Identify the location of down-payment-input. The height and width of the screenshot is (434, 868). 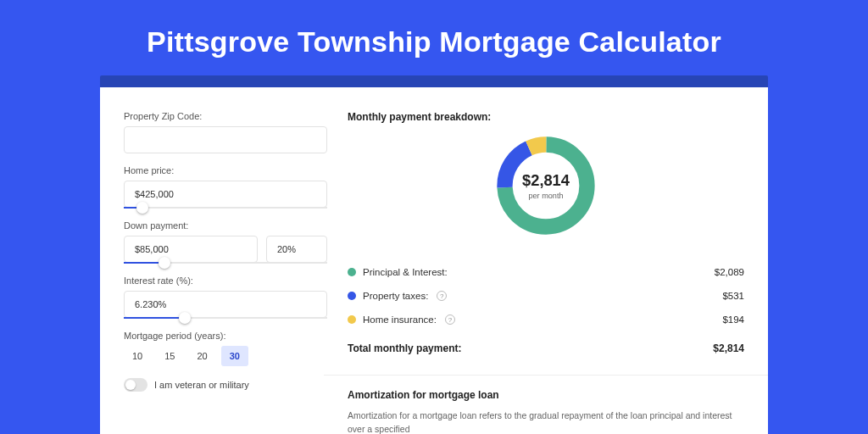
(191, 249).